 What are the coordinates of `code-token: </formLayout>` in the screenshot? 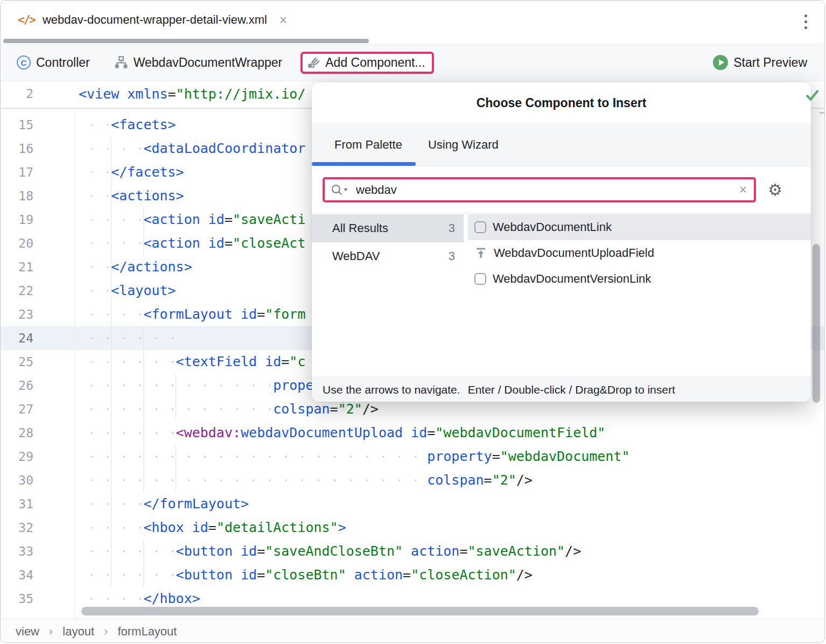 It's located at (196, 504).